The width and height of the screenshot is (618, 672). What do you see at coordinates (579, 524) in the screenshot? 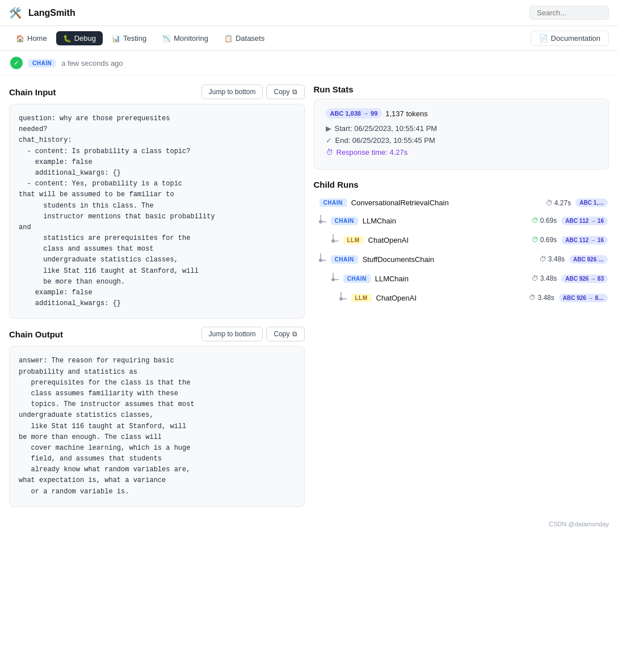
I see `footer-credit-text: CSDN @datamonday` at bounding box center [579, 524].